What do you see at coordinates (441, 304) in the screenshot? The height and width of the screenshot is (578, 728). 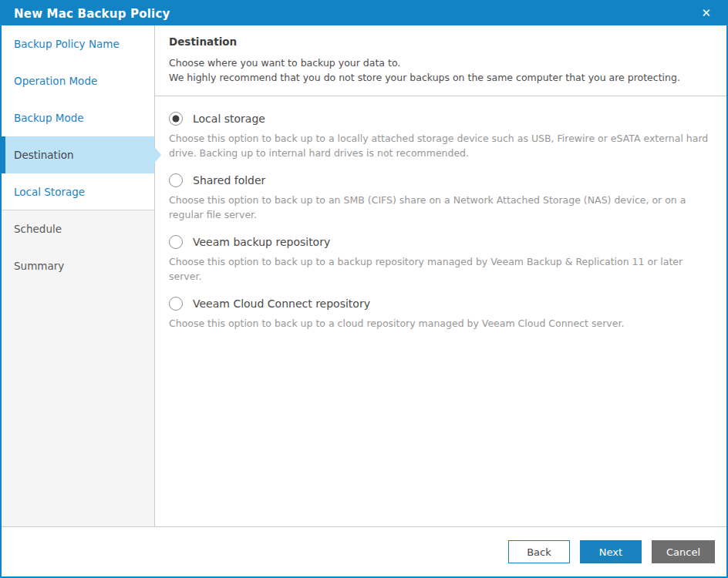 I see `radio-veeam-cloud-connect-repository: Veeam Cloud Connect repository` at bounding box center [441, 304].